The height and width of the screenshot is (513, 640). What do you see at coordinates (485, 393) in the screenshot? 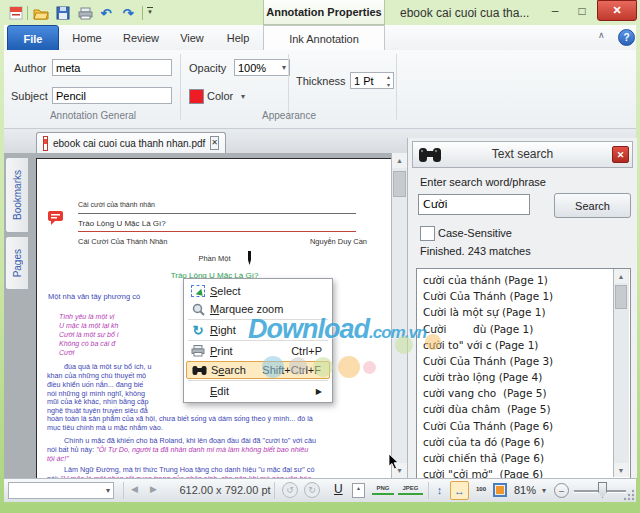
I see `search-result-item: cười vang cho (Page 5)` at bounding box center [485, 393].